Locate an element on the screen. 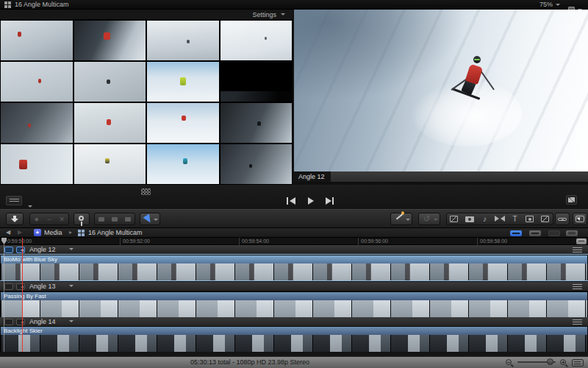 The image size is (588, 368). angle-list-button is located at coordinates (572, 233).